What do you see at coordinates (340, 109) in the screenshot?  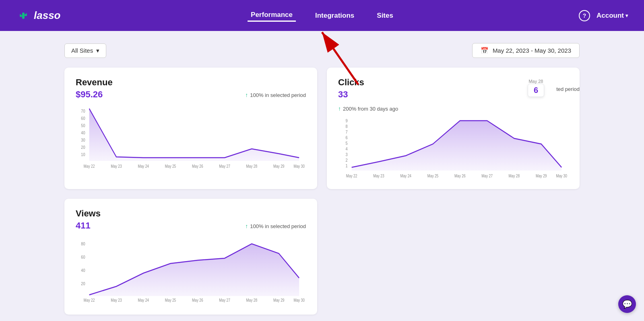 I see `clicks-up-icon: ↑` at bounding box center [340, 109].